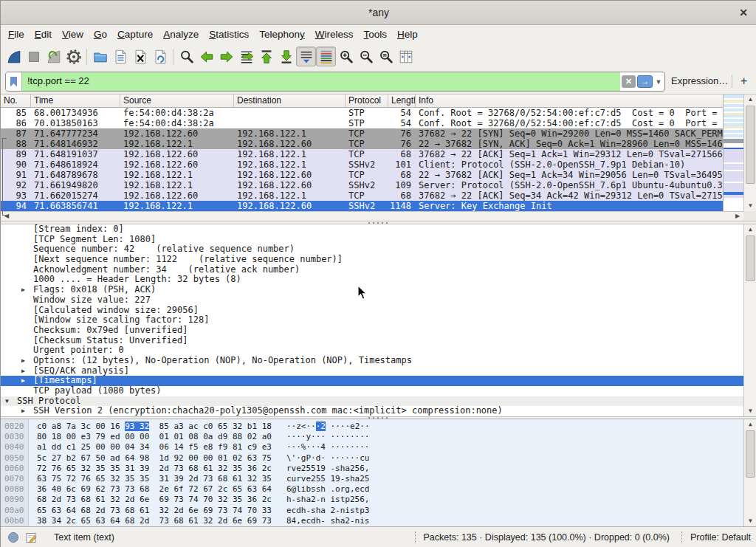  Describe the element at coordinates (378, 437) in the screenshot. I see `hex-row-0030: 003080 18 00 e3 79 ed 00 00 01 01 08 0a …` at that location.